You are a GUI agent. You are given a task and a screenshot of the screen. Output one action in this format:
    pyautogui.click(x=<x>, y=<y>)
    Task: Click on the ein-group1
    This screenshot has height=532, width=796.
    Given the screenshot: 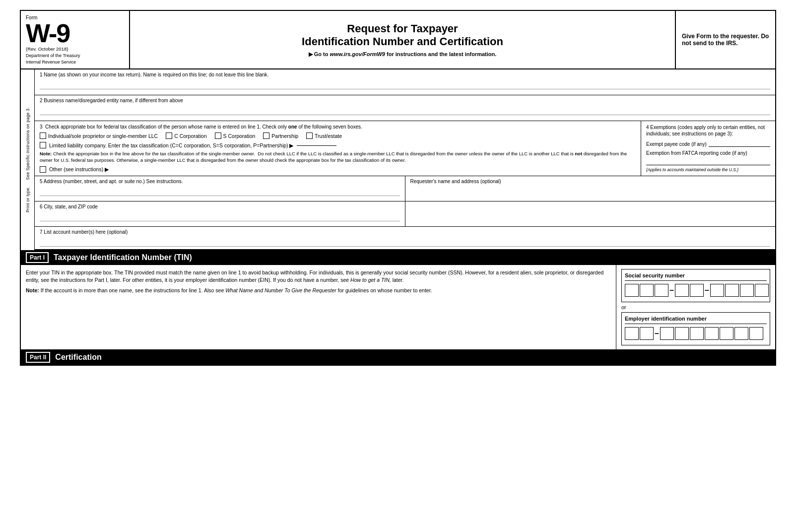 What is the action you would take?
    pyautogui.click(x=639, y=333)
    